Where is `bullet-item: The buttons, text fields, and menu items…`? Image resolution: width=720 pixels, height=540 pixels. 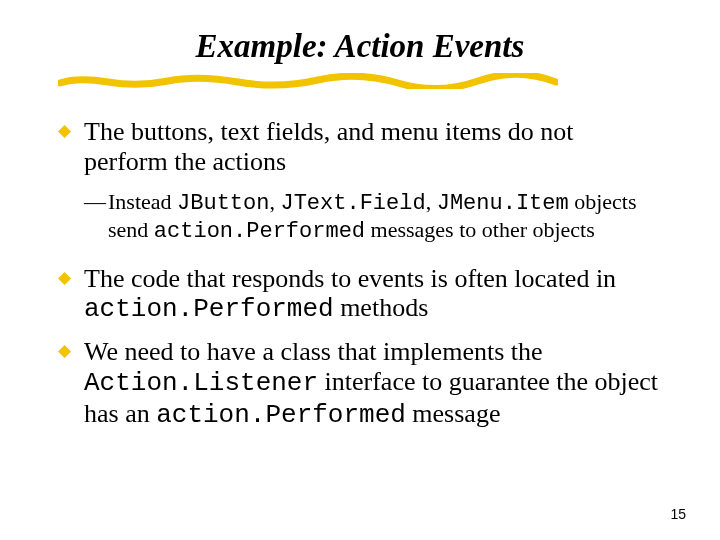 bullet-item: The buttons, text fields, and menu items… is located at coordinates (360, 147).